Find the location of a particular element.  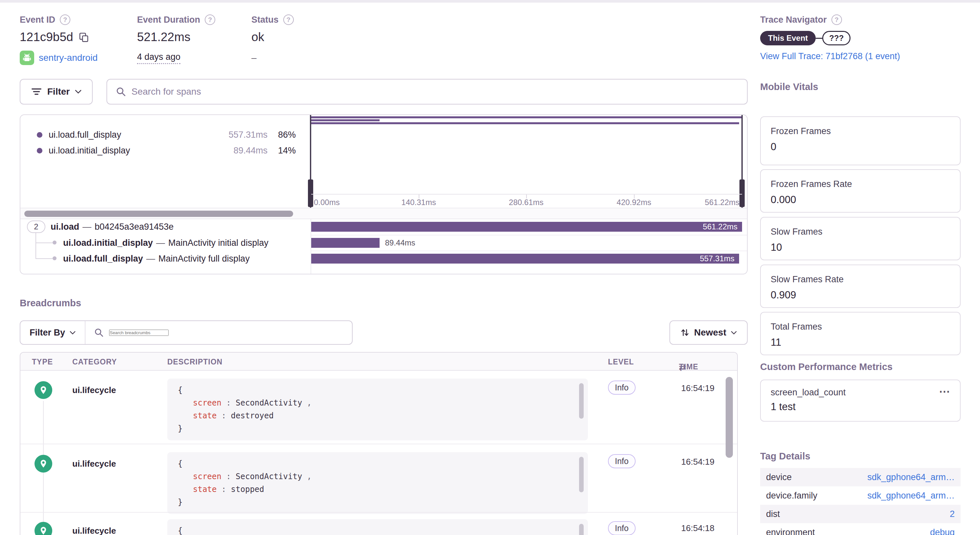

vital-label: Slow Frames Rate is located at coordinates (861, 279).